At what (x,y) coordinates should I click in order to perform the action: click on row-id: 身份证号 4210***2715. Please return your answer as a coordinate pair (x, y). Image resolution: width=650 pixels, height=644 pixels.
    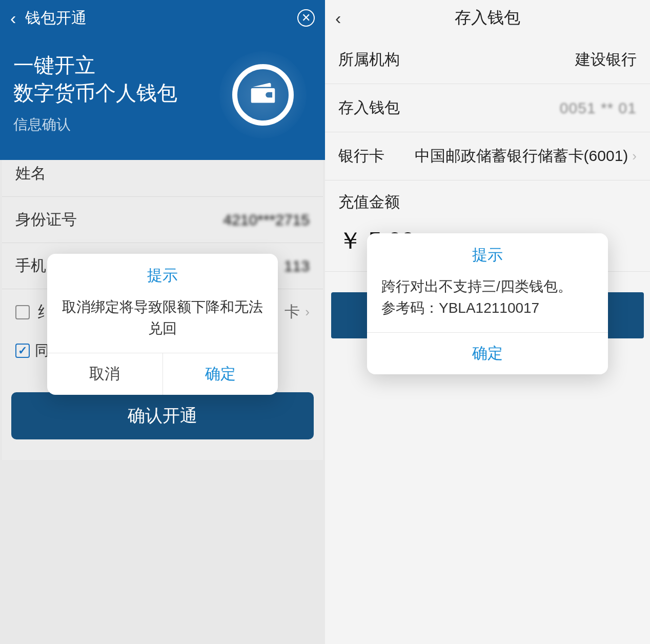
    Looking at the image, I should click on (162, 220).